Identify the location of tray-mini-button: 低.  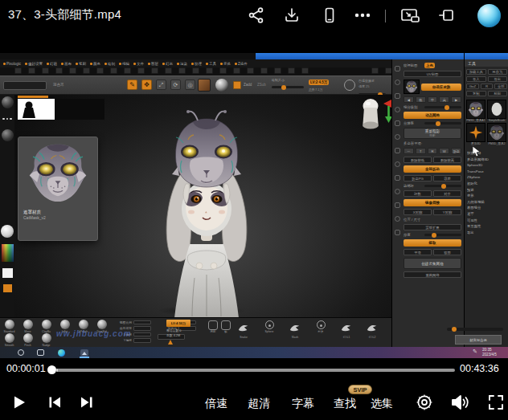
(421, 100).